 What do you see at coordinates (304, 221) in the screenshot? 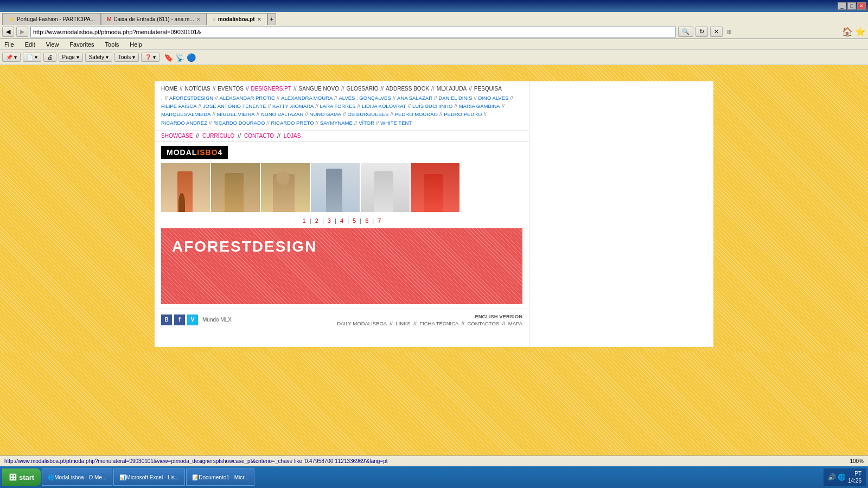
I see `page-1: 1` at bounding box center [304, 221].